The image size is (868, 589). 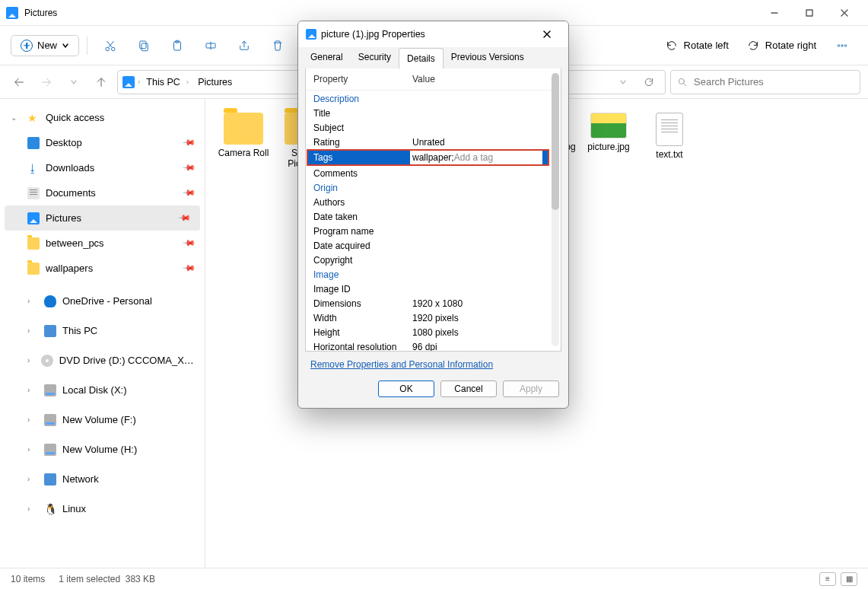 I want to click on tab-general: General, so click(x=327, y=58).